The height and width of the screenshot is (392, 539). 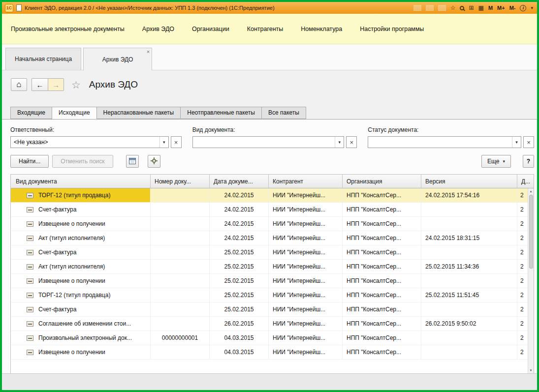 What do you see at coordinates (272, 267) in the screenshot?
I see `table-row: Акт (титул исполнителя) 25.02.2015 НИИ "…` at bounding box center [272, 267].